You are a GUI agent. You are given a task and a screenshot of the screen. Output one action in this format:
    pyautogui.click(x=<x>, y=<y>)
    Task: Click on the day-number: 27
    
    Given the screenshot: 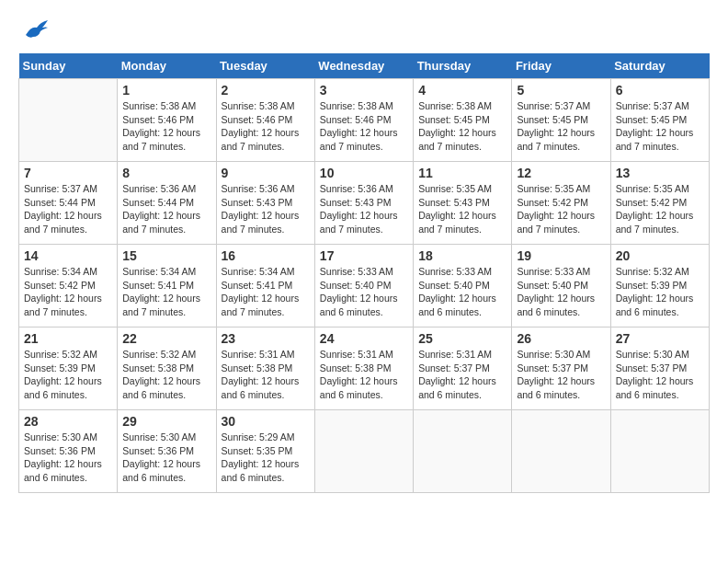 What is the action you would take?
    pyautogui.click(x=660, y=339)
    